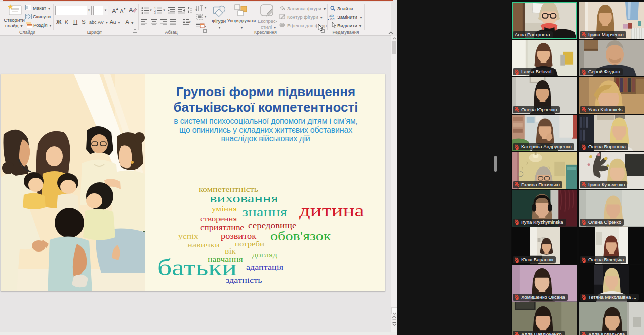 The width and height of the screenshot is (644, 335). I want to click on svg-text: ac, so click(332, 18).